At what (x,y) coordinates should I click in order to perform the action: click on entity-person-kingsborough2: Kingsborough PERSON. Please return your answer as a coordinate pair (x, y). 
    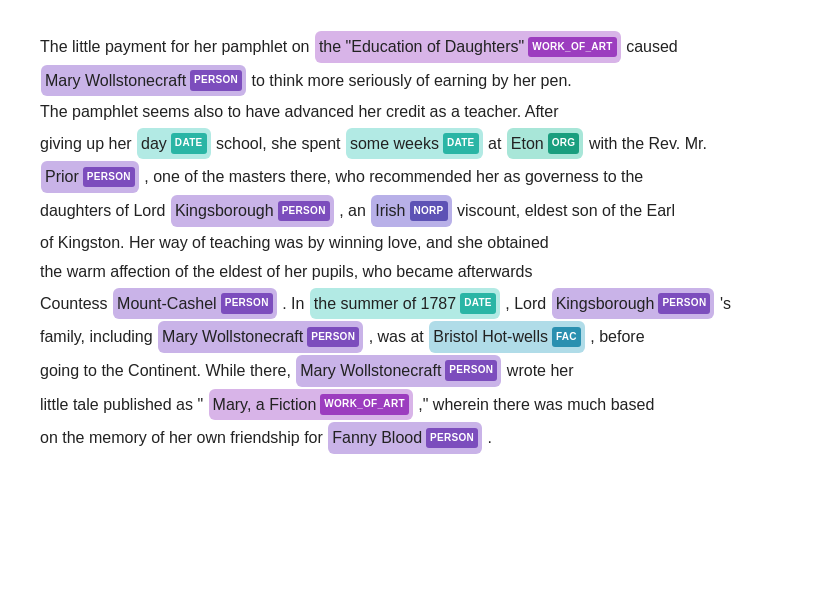
    Looking at the image, I should click on (634, 304).